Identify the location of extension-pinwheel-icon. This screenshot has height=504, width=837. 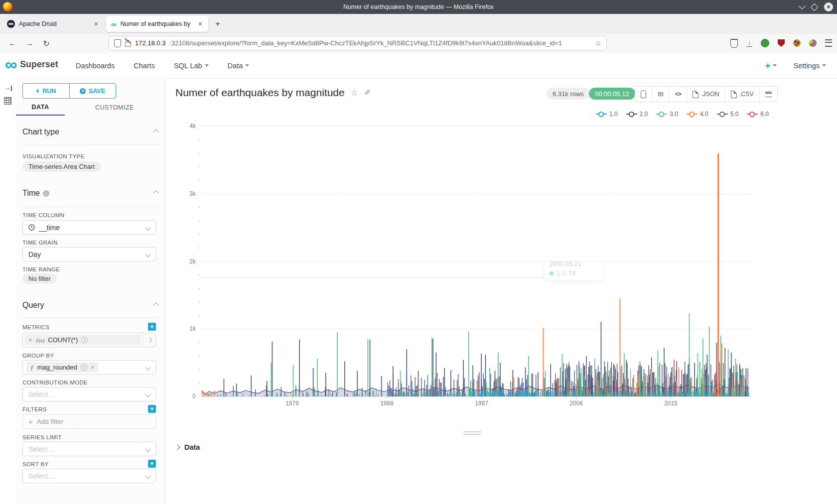
(813, 43).